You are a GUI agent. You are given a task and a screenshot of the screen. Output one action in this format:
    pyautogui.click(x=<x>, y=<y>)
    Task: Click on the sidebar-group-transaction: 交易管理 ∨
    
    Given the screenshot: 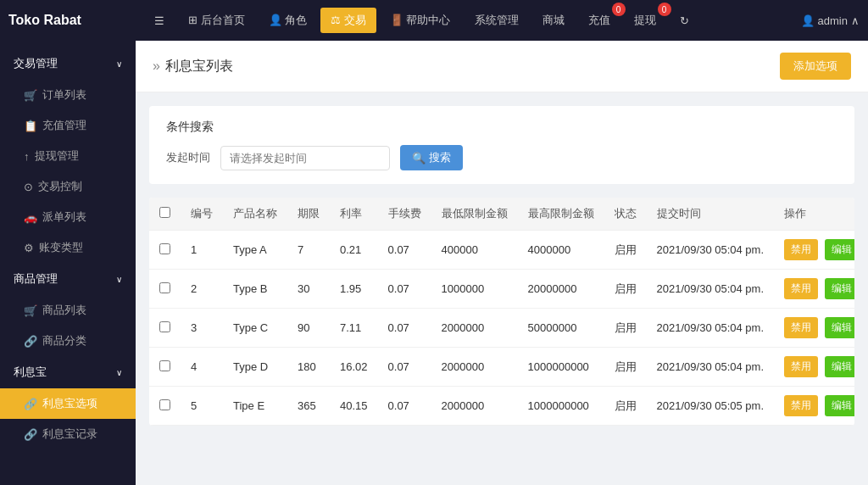 What is the action you would take?
    pyautogui.click(x=68, y=64)
    